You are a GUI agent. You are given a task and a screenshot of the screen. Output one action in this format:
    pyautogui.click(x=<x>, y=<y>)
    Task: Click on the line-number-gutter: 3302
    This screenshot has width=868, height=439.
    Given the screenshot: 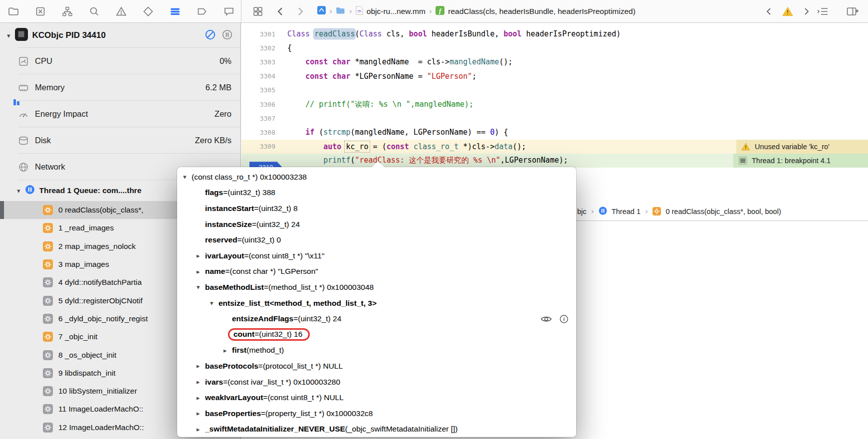 What is the action you would take?
    pyautogui.click(x=264, y=48)
    